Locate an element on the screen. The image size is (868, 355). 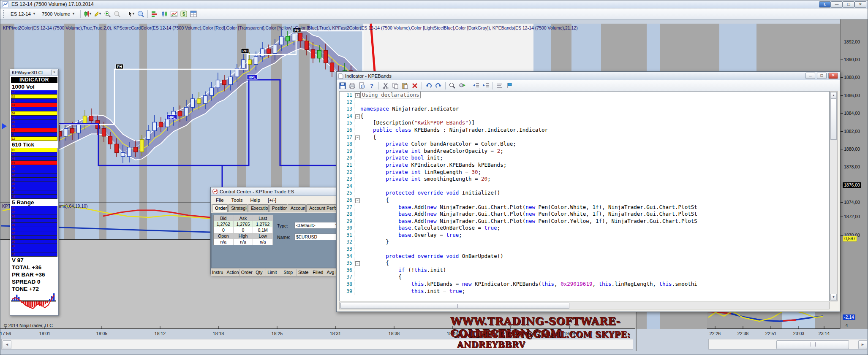
editor-horizontal-scrollbar is located at coordinates (585, 306).